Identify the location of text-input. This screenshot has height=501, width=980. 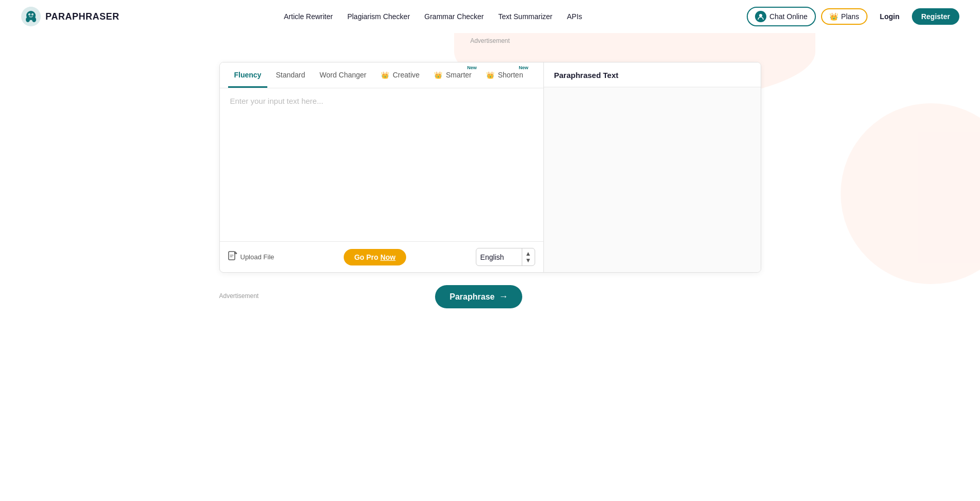
(382, 164).